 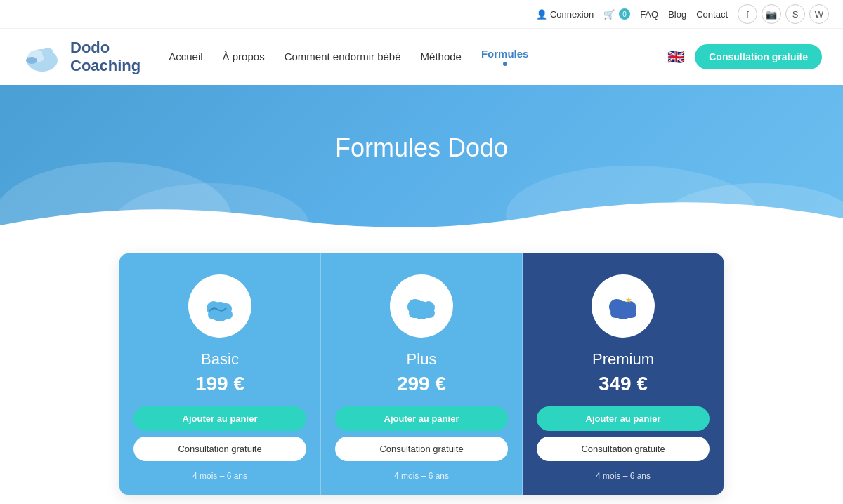 I want to click on basic-add-cart-button: Ajouter au panier, so click(x=220, y=418).